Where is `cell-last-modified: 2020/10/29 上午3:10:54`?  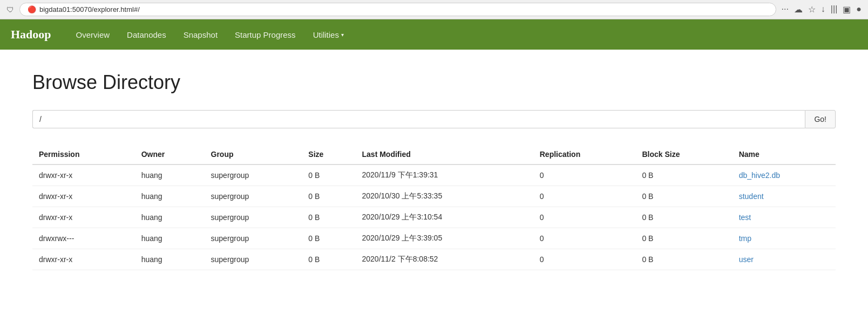 cell-last-modified: 2020/10/29 上午3:10:54 is located at coordinates (445, 218).